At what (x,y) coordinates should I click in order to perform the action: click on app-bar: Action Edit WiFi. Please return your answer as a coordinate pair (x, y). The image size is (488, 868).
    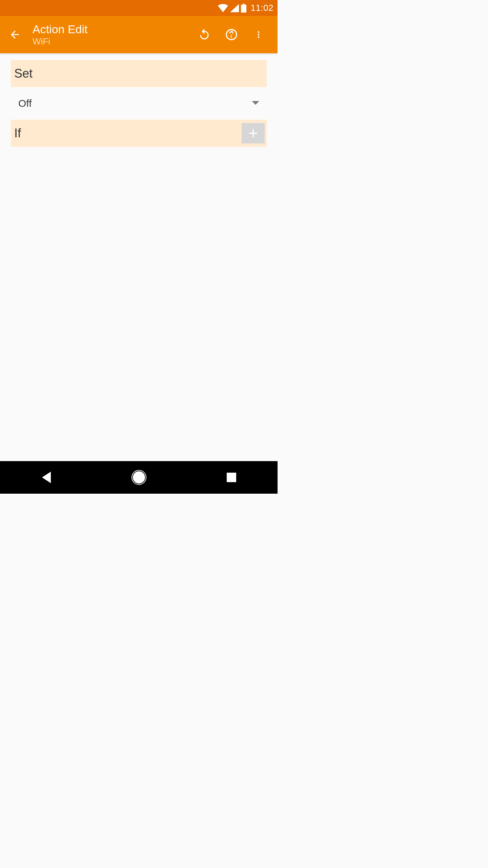
    Looking at the image, I should click on (139, 35).